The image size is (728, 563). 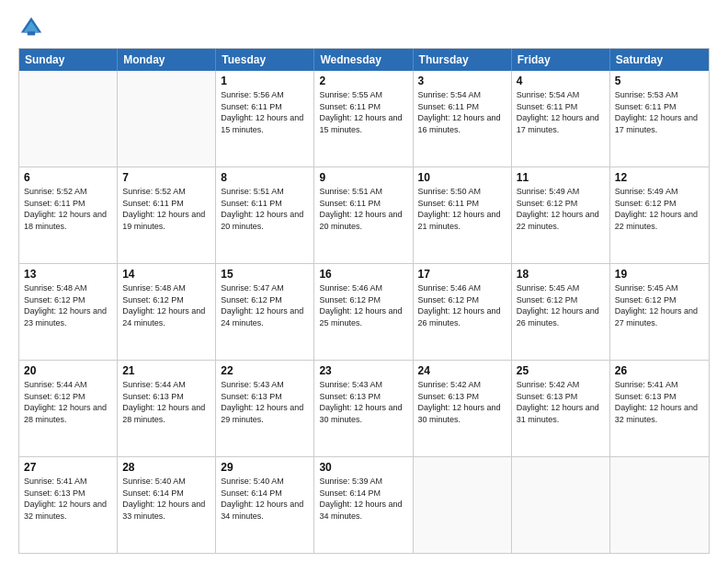 What do you see at coordinates (660, 215) in the screenshot?
I see `calendar-cell: 12Sunrise: 5:49 AMSunset: 6:12 PMDayligh…` at bounding box center [660, 215].